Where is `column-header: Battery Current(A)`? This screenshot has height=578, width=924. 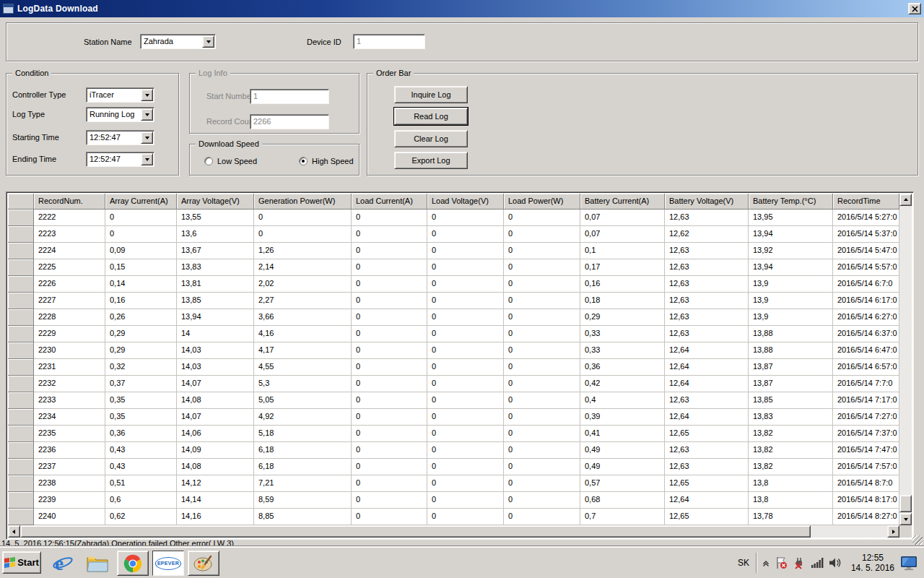 column-header: Battery Current(A) is located at coordinates (622, 202).